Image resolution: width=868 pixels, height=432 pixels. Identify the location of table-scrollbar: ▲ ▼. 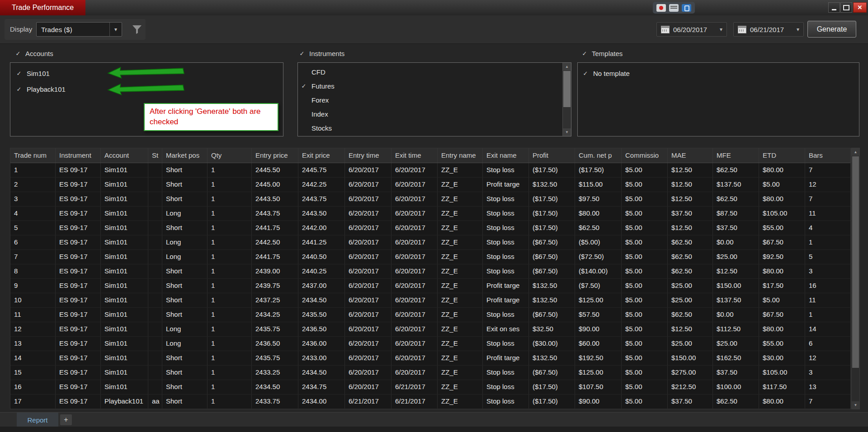
(855, 278).